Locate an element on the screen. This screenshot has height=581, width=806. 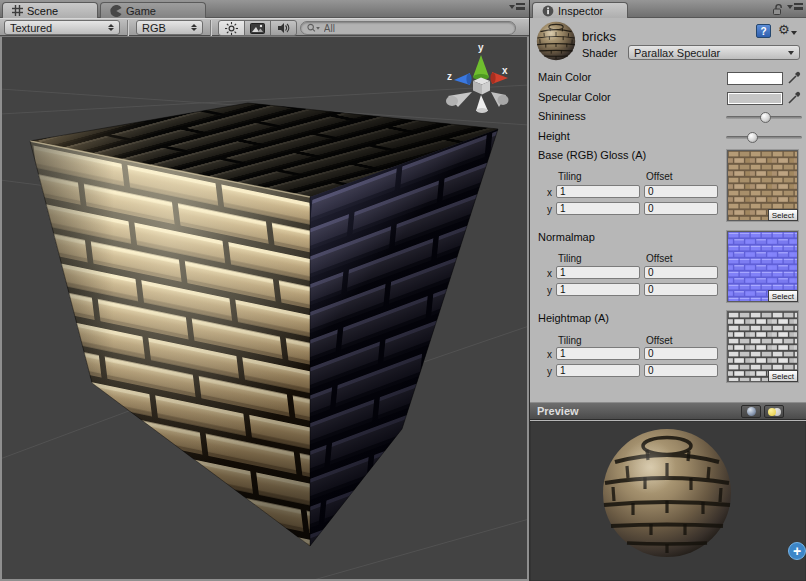
tab-game: Game is located at coordinates (153, 10).